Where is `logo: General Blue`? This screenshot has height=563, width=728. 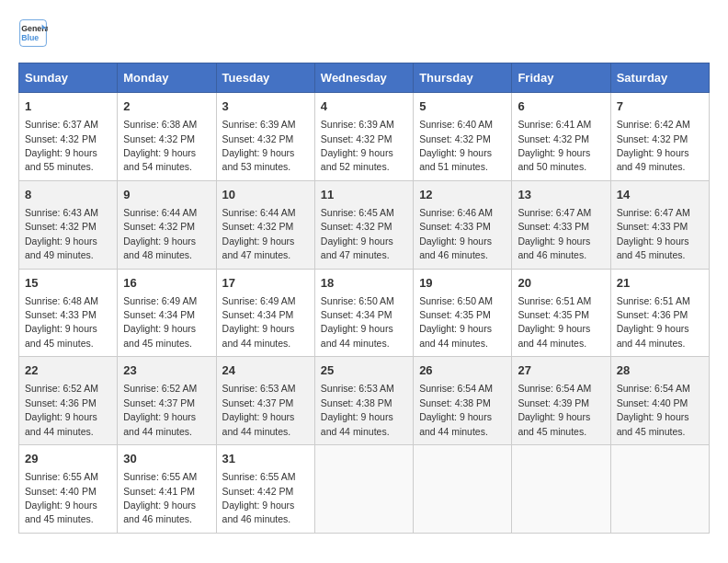
logo: General Blue is located at coordinates (36, 33).